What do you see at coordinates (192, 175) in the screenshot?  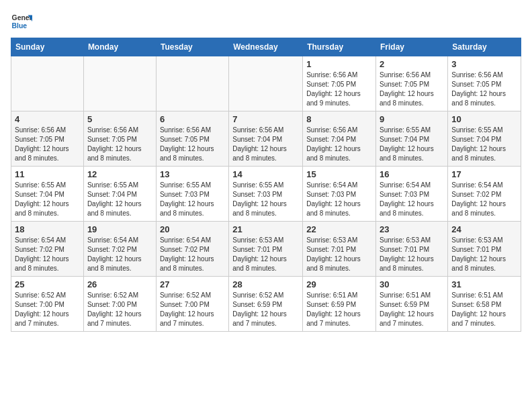 I see `day-number: 13` at bounding box center [192, 175].